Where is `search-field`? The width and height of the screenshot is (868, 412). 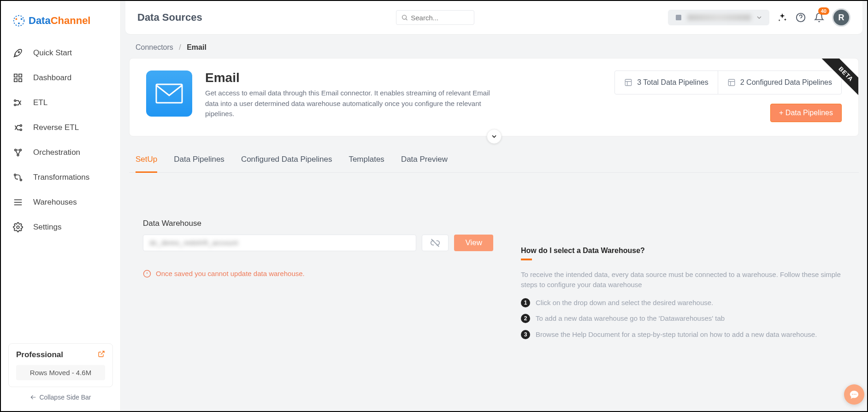
search-field is located at coordinates (440, 18).